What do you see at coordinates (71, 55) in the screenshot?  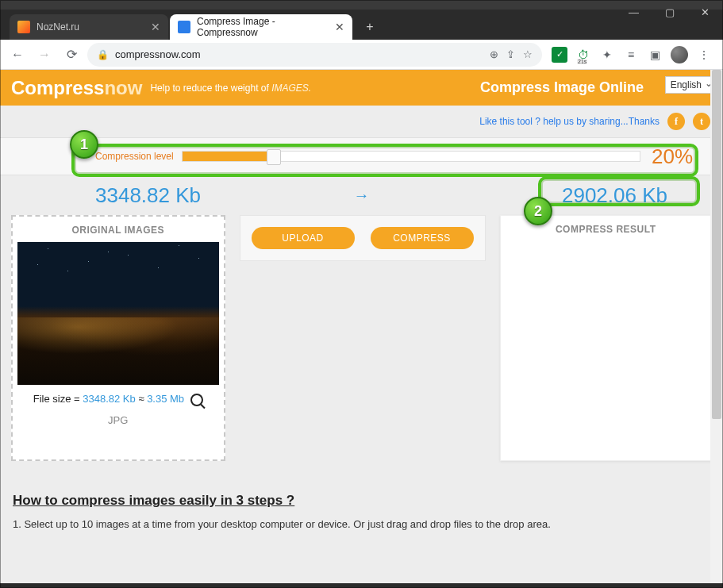 I see `reload-button: ⟳` at bounding box center [71, 55].